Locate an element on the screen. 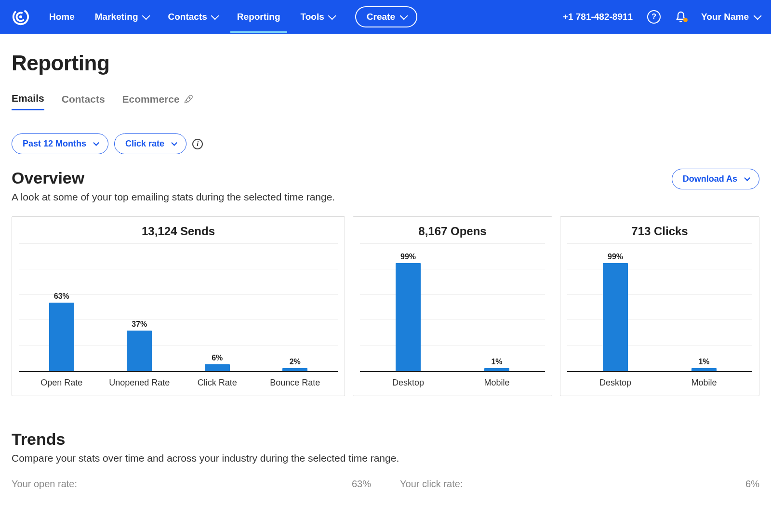 The width and height of the screenshot is (771, 532). trend-click-value: 6% is located at coordinates (753, 484).